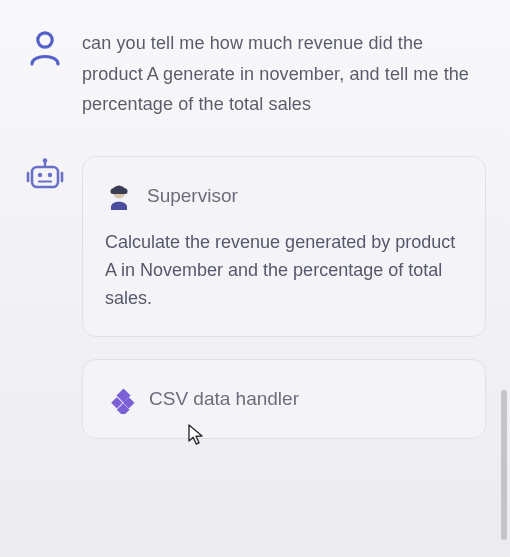 The image size is (510, 557). I want to click on user-message-content: can you tell me how much revenue did the…, so click(284, 74).